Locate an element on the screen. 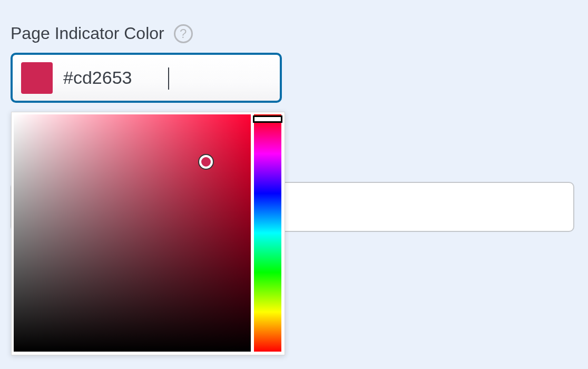 This screenshot has height=369, width=588. color-hex-text: #cd2653 is located at coordinates (168, 78).